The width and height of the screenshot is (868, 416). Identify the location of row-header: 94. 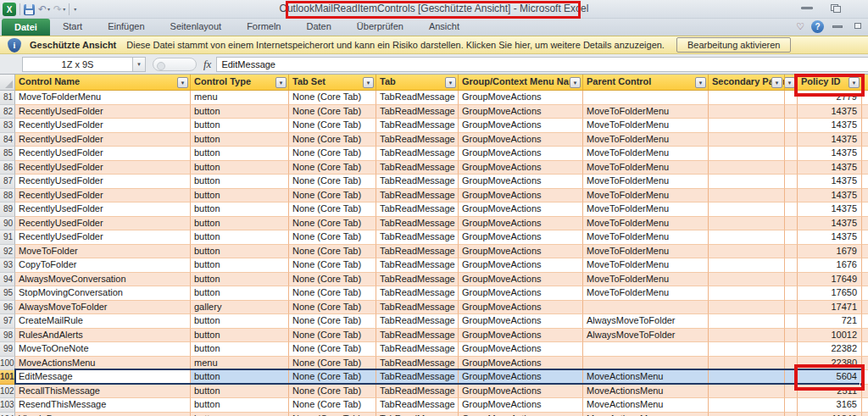
(8, 280).